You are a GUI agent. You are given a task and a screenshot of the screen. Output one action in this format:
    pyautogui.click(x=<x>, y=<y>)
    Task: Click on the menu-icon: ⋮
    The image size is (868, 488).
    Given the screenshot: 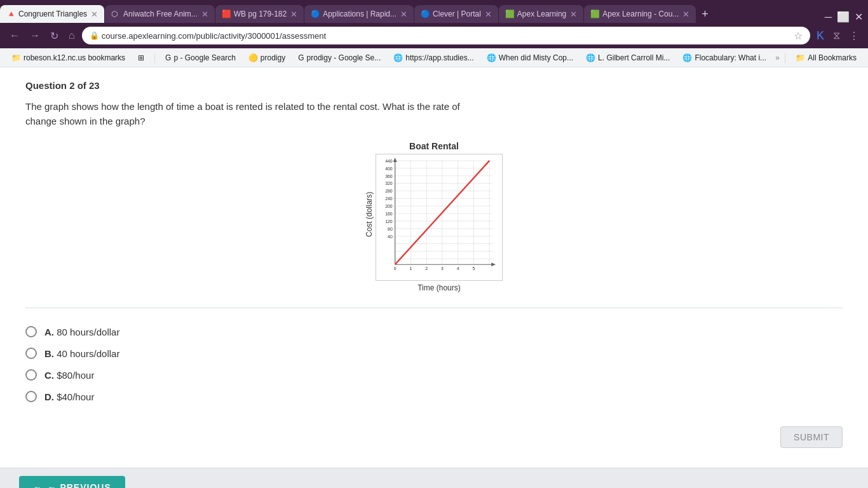 What is the action you would take?
    pyautogui.click(x=854, y=36)
    